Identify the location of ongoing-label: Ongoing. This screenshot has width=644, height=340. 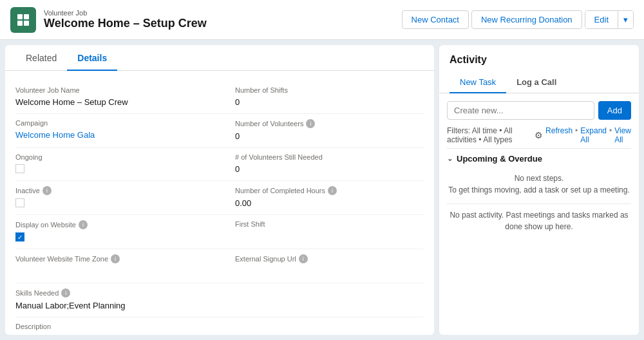
(112, 157).